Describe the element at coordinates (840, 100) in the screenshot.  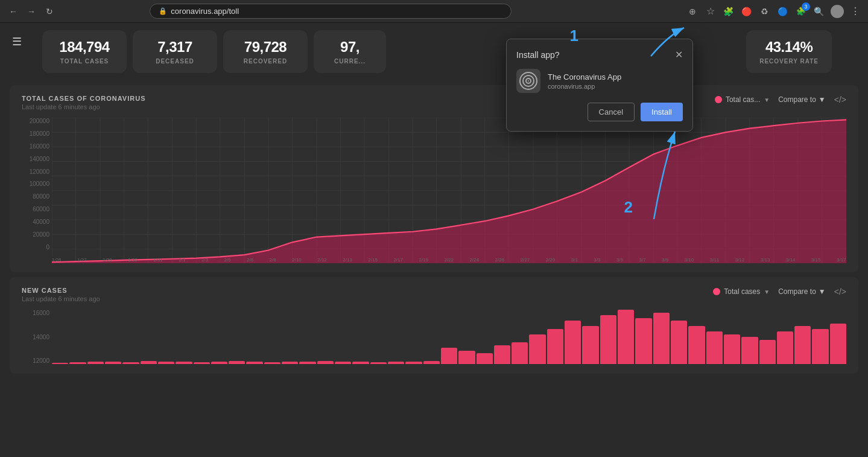
I see `chart1-embed-button: </>` at that location.